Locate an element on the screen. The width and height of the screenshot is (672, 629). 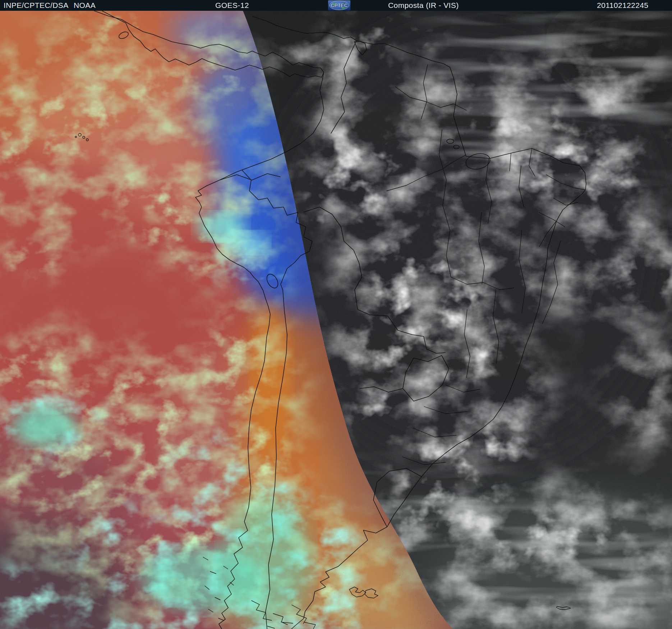
source-label: INPE/CPTEC/DSA is located at coordinates (36, 5).